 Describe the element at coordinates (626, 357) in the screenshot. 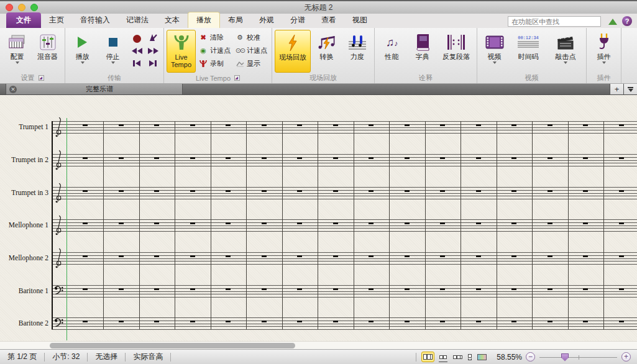

I see `zoom-in-button: +` at that location.